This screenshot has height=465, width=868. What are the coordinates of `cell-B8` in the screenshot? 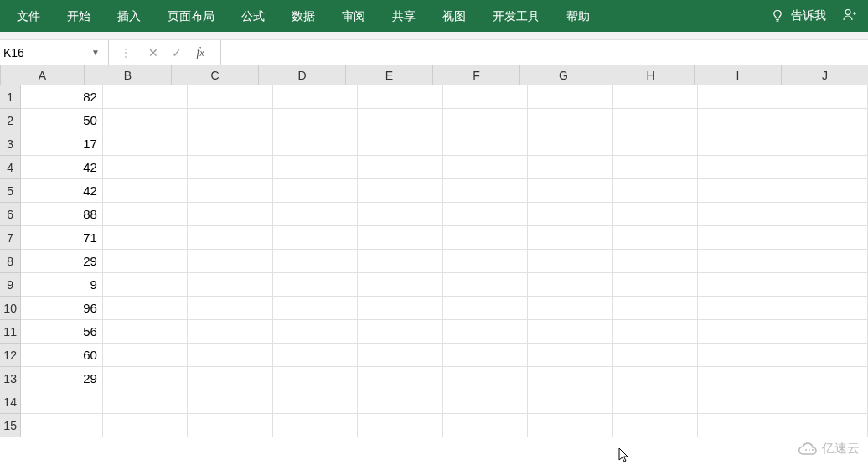 It's located at (146, 261).